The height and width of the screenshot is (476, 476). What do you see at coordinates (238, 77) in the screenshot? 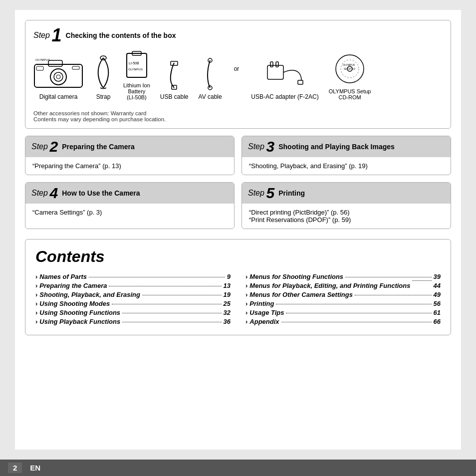
I see `items-row: OLYMPUS Digital camera Strap` at bounding box center [238, 77].